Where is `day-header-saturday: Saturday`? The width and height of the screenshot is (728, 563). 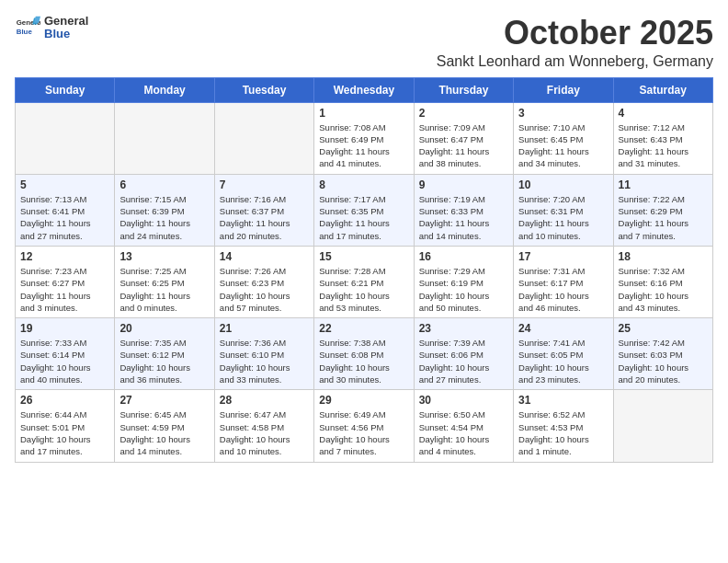 day-header-saturday: Saturday is located at coordinates (663, 90).